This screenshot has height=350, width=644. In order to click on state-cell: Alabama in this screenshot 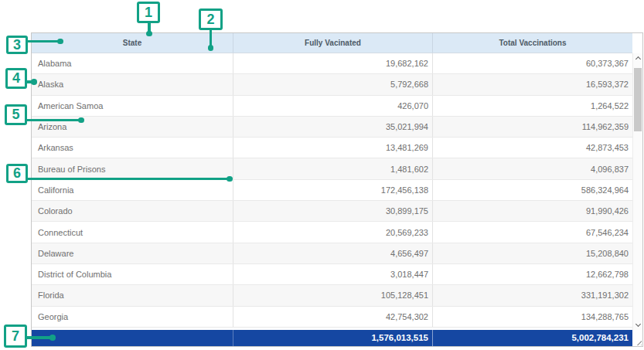, I will do `click(133, 63)`.